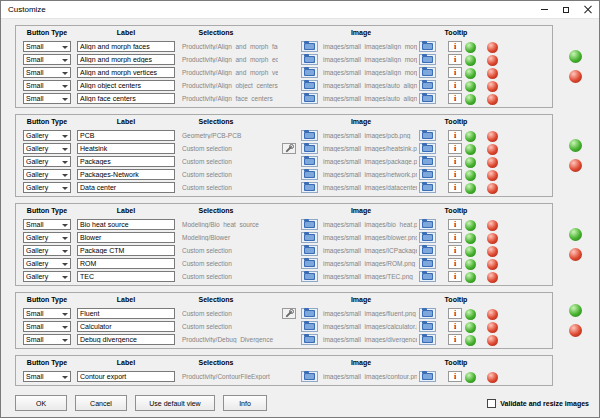  Describe the element at coordinates (588, 10) in the screenshot. I see `close-button` at that location.